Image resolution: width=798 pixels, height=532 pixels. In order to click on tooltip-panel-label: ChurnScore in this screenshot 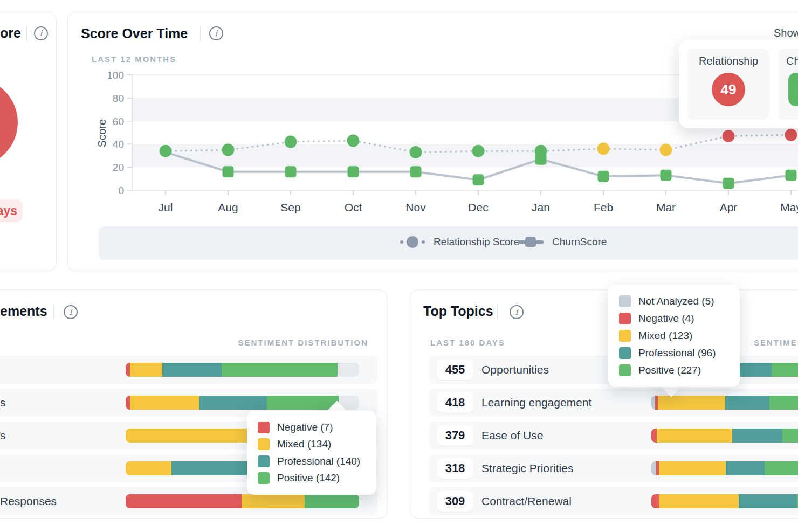, I will do `click(792, 61)`.